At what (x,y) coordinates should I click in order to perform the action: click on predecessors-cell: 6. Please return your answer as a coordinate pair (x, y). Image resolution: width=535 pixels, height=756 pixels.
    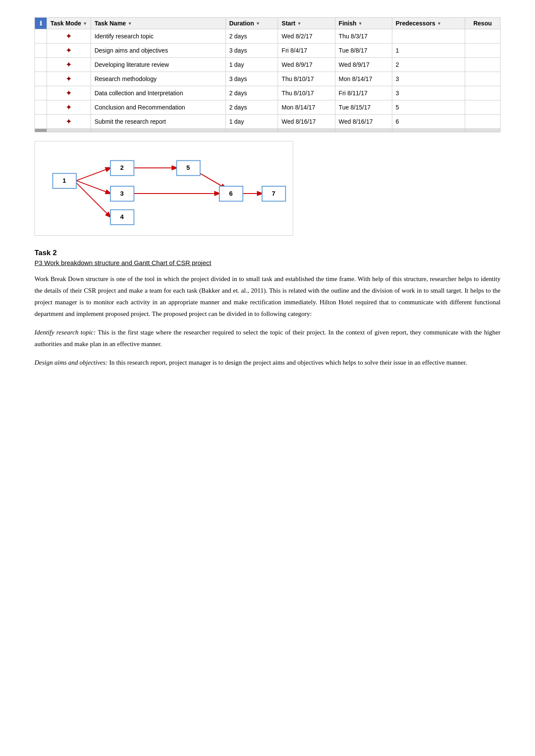
    Looking at the image, I should click on (429, 122).